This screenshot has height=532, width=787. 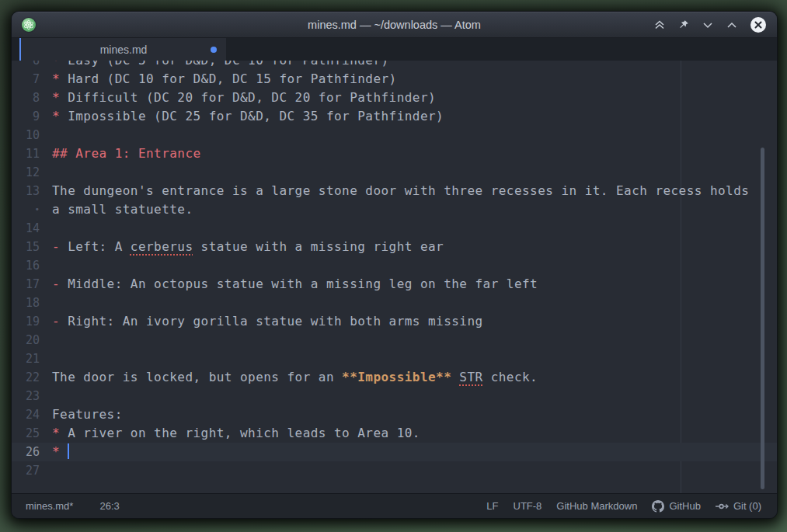 I want to click on editor-line: •a small statuette., so click(x=395, y=210).